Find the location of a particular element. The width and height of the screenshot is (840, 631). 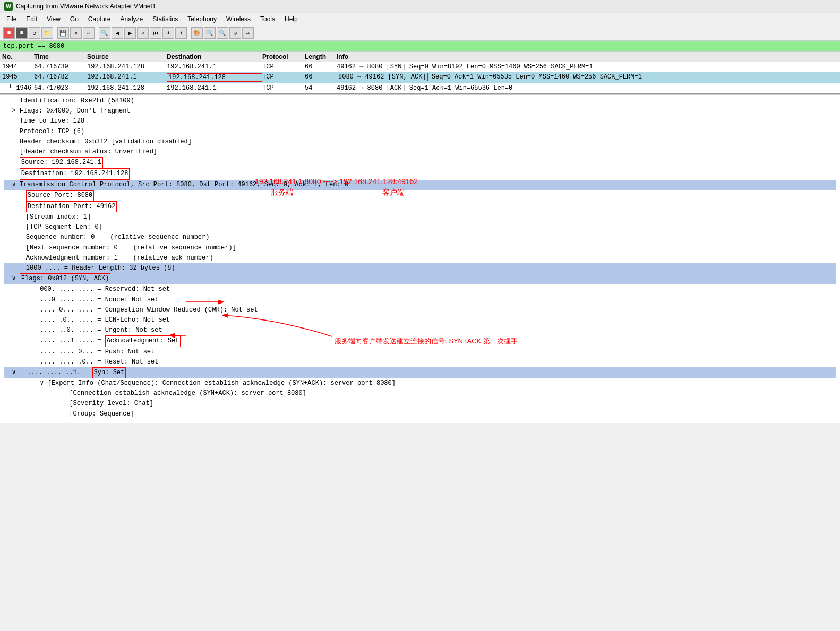

detail-line: Acknowledgment number: 1 (relative ack n… is located at coordinates (420, 258).